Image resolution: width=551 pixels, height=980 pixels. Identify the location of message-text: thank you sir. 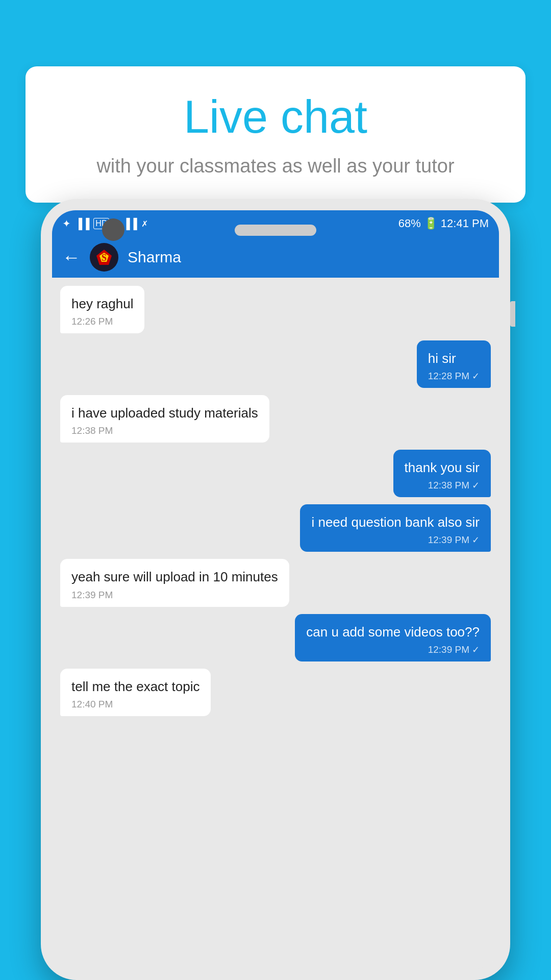
(442, 468).